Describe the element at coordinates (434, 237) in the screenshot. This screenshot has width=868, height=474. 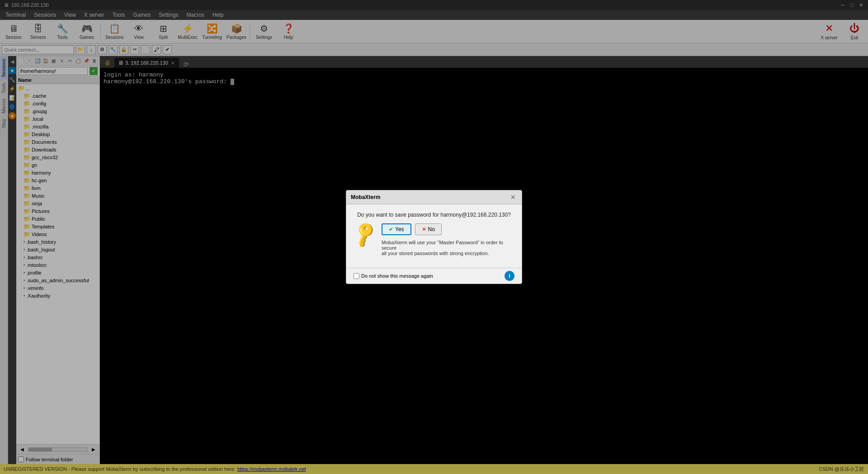
I see `save-password-dialog: MobaXterm ✕ Do you want to save password…` at that location.